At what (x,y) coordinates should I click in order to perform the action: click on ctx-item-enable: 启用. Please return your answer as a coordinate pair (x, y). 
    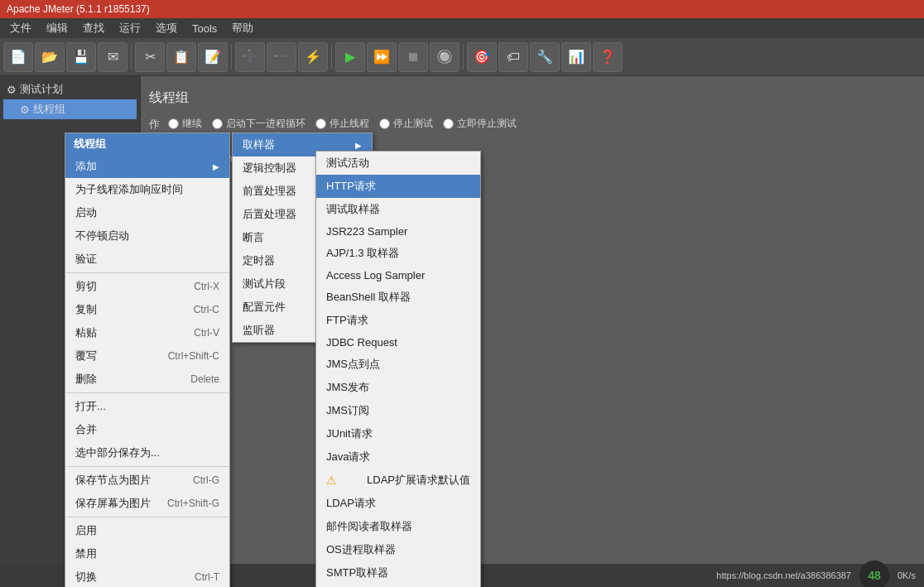
    Looking at the image, I should click on (147, 531).